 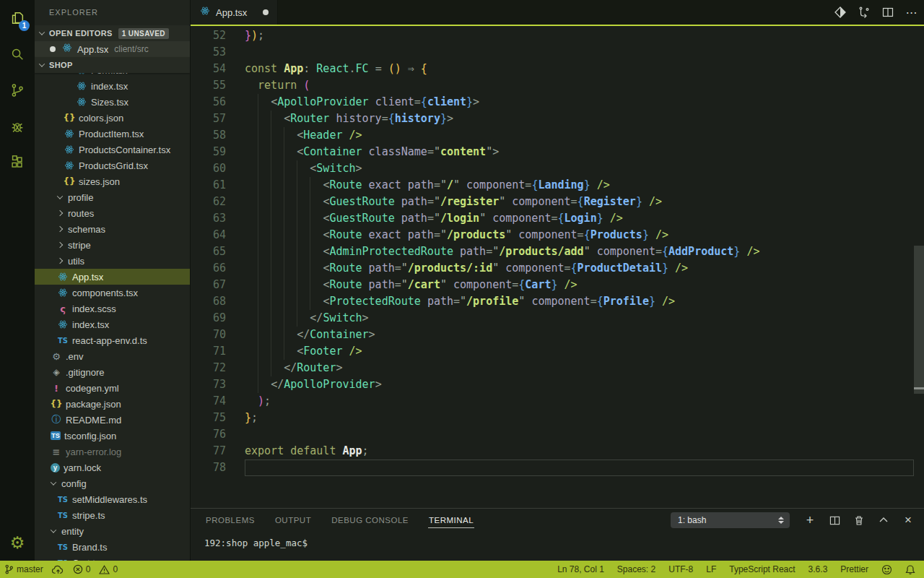 What do you see at coordinates (113, 65) in the screenshot?
I see `project-section-header: SHOP` at bounding box center [113, 65].